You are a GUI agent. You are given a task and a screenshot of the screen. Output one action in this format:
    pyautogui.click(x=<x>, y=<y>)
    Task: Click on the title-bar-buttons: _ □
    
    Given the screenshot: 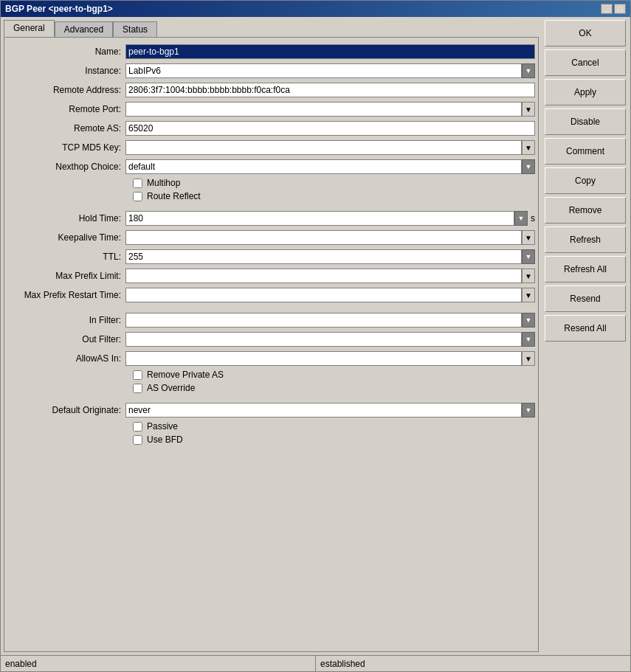 What is the action you would take?
    pyautogui.click(x=613, y=9)
    